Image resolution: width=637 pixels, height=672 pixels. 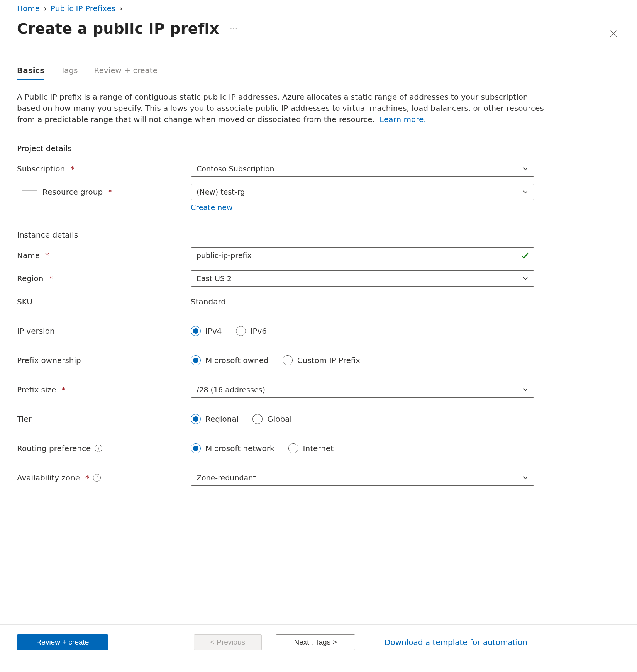 What do you see at coordinates (363, 192) in the screenshot?
I see `resource-group-select: (New) test-rg` at bounding box center [363, 192].